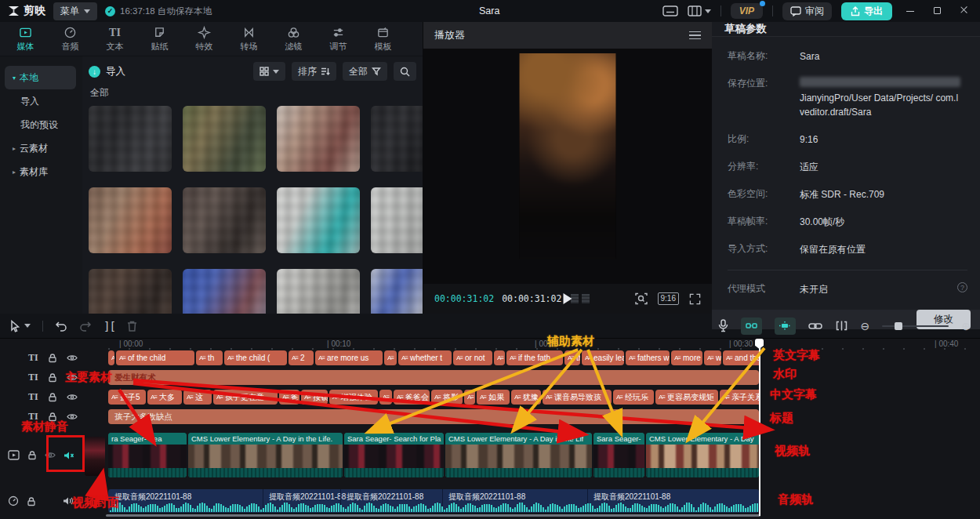 This screenshot has width=980, height=519. What do you see at coordinates (687, 397) in the screenshot?
I see `subtitle-clip-cn: A≡更容易变规矩` at bounding box center [687, 397].